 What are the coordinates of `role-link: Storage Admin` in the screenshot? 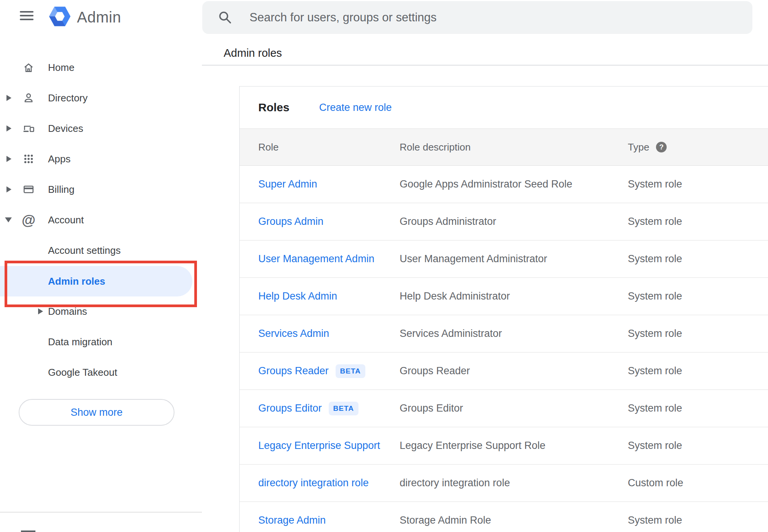 It's located at (292, 521).